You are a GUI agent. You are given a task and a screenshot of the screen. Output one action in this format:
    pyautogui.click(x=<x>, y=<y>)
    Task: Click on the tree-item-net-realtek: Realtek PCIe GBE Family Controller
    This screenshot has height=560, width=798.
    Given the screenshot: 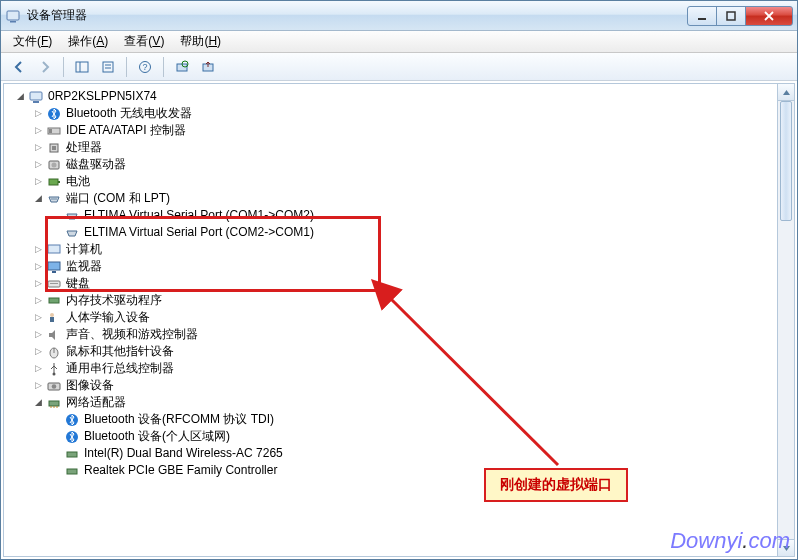 What is the action you would take?
    pyautogui.click(x=412, y=470)
    